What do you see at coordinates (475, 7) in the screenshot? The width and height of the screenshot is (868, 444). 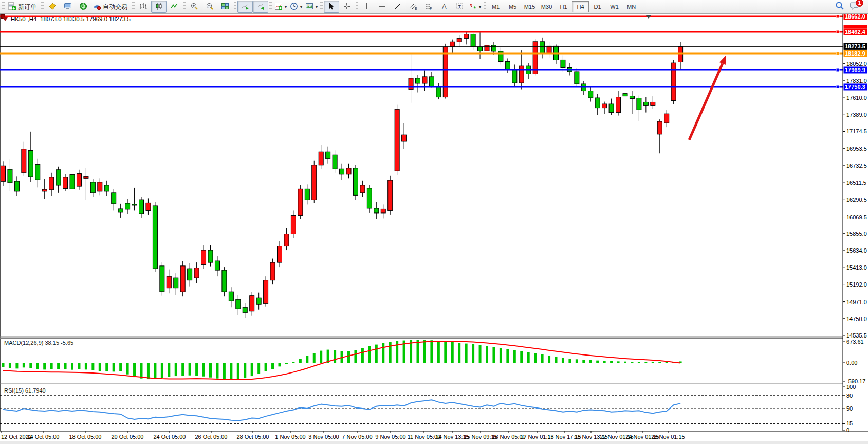 I see `arrows-button: ▾` at bounding box center [475, 7].